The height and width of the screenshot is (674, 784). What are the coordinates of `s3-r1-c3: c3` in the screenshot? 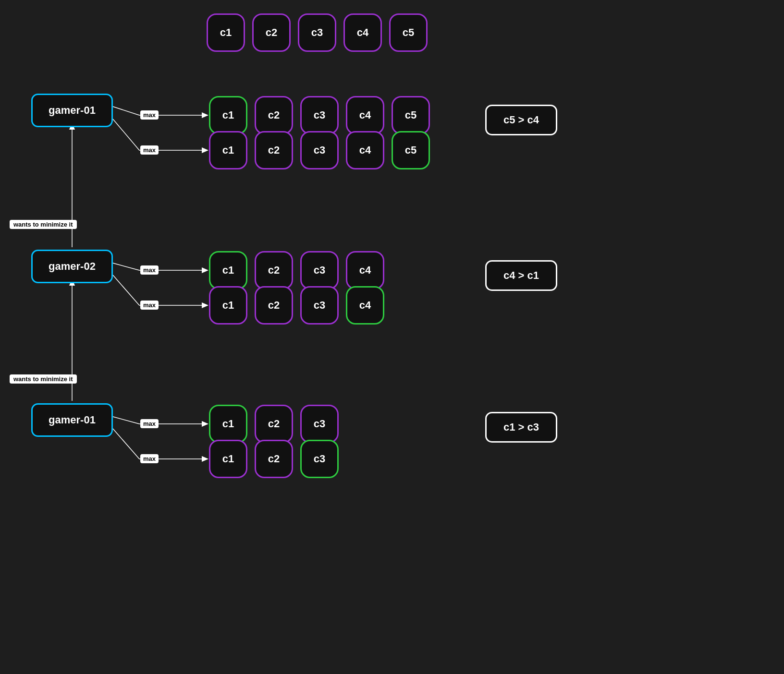 It's located at (319, 424).